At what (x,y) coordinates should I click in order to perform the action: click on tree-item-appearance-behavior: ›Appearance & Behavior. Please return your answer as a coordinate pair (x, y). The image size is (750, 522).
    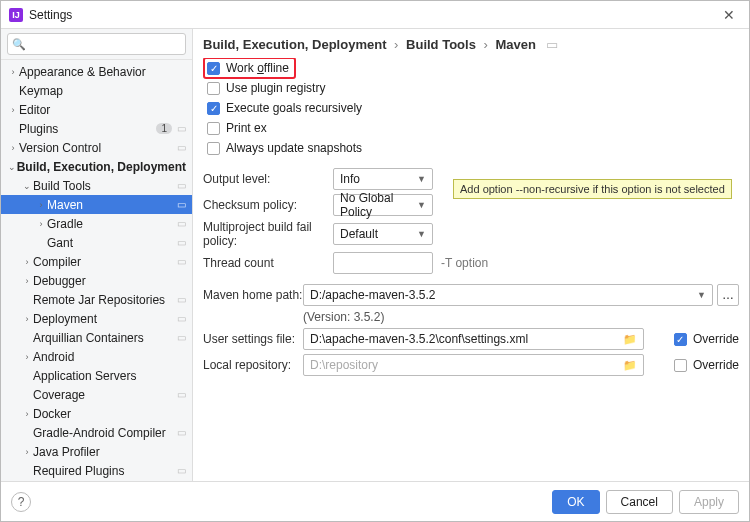
    Looking at the image, I should click on (96, 72).